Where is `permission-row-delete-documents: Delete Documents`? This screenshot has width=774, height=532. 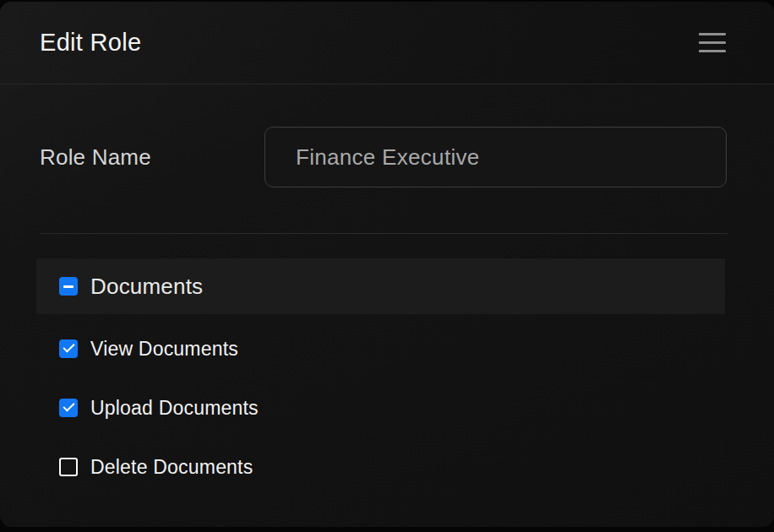
permission-row-delete-documents: Delete Documents is located at coordinates (387, 467).